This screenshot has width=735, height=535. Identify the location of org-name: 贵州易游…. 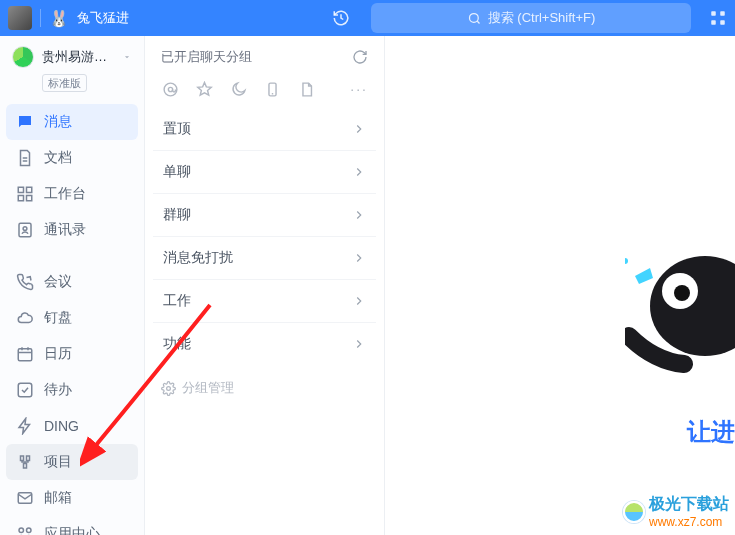
(78, 57).